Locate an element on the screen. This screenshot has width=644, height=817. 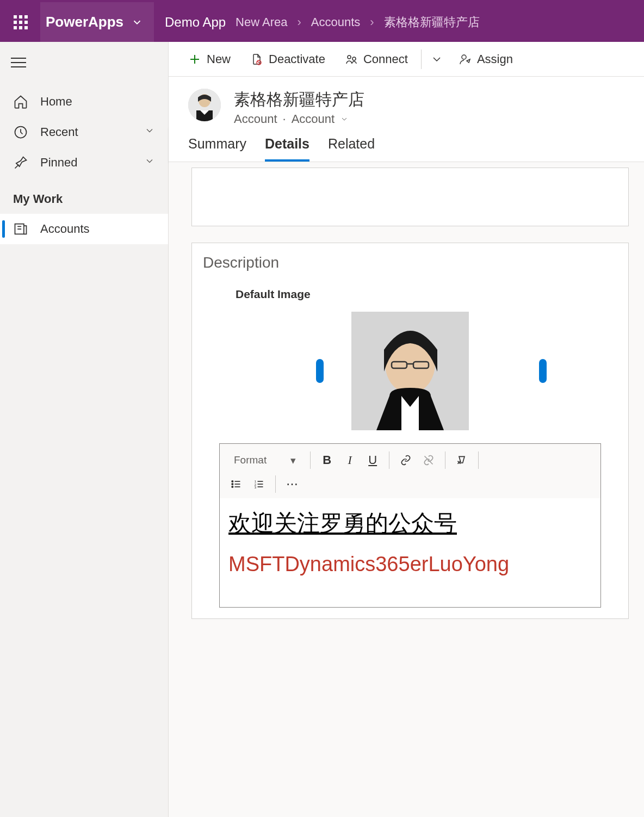
record-header: 素格格新疆特产店 Account · Account is located at coordinates (406, 101).